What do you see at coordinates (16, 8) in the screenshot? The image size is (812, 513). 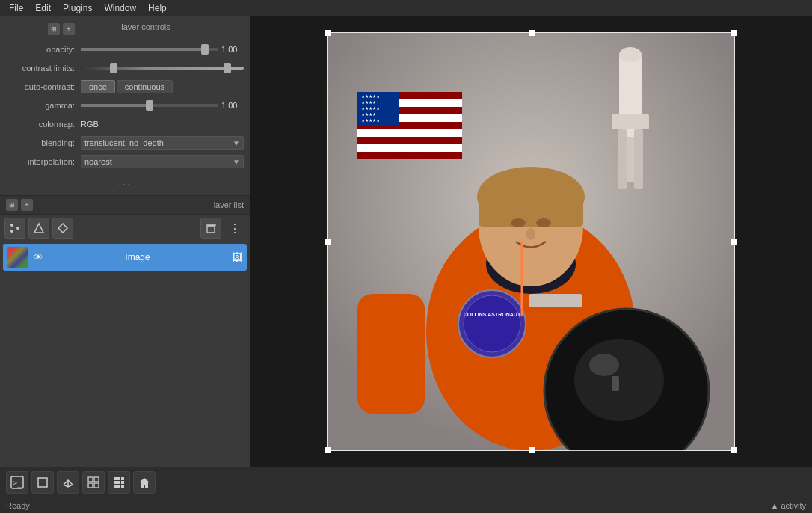 I see `menu-file: File` at bounding box center [16, 8].